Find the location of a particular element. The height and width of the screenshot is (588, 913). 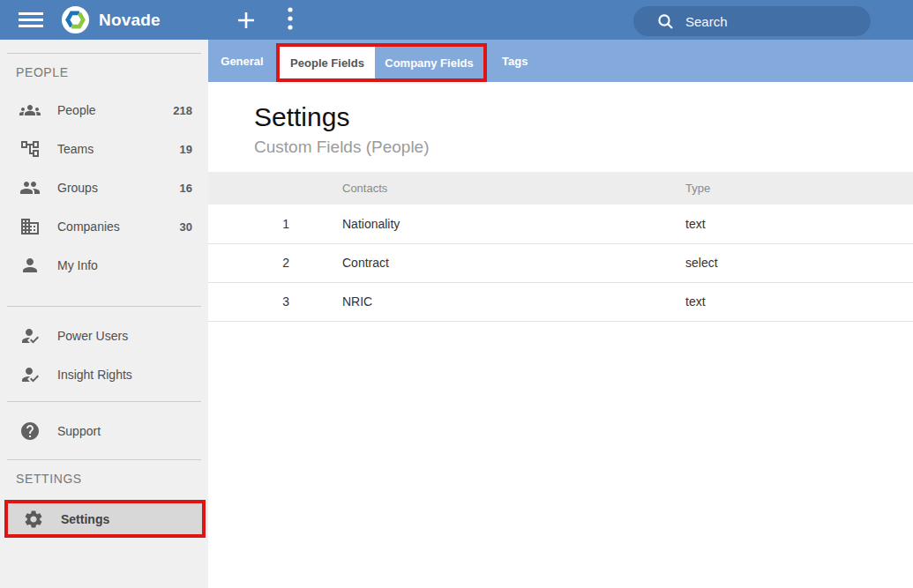

gear-icon is located at coordinates (34, 519).